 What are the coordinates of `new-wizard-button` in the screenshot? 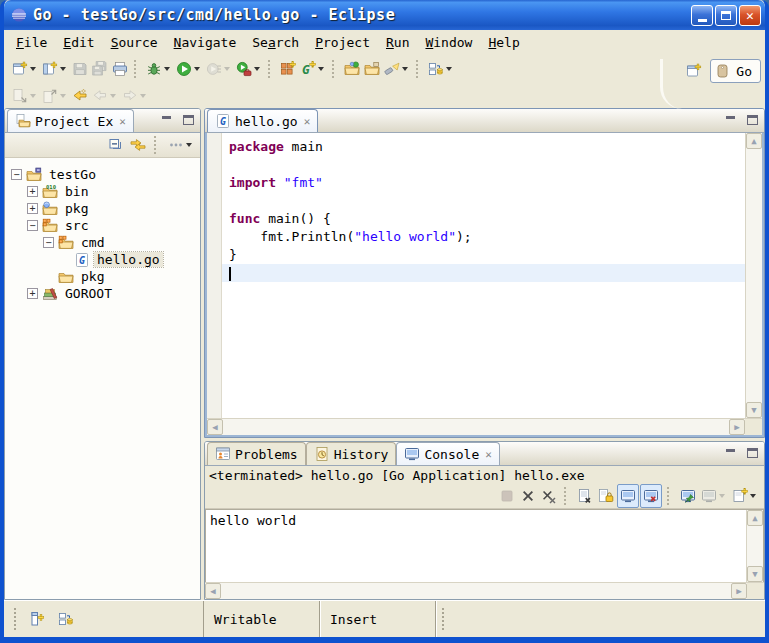 It's located at (25, 69).